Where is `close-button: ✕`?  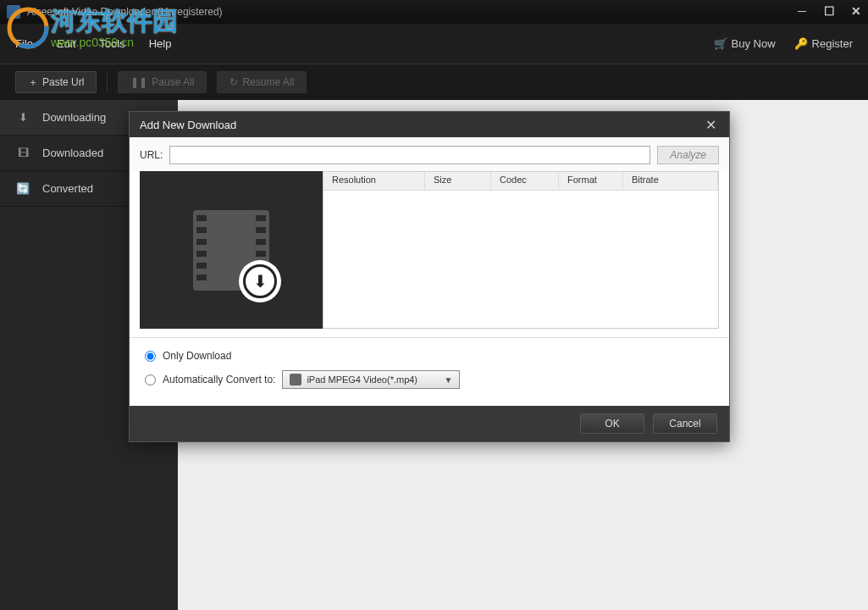
close-button: ✕ is located at coordinates (856, 11).